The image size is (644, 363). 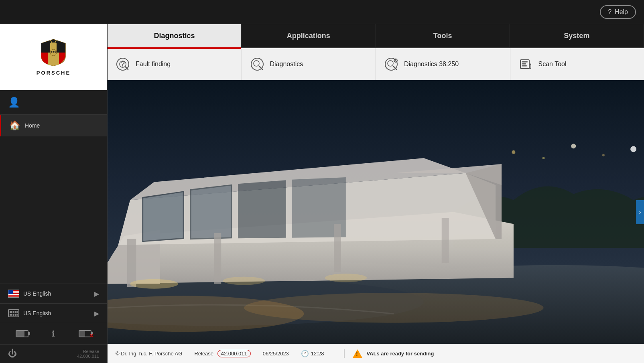 I want to click on dropdown-fault-finding: Fault finding, so click(x=175, y=64).